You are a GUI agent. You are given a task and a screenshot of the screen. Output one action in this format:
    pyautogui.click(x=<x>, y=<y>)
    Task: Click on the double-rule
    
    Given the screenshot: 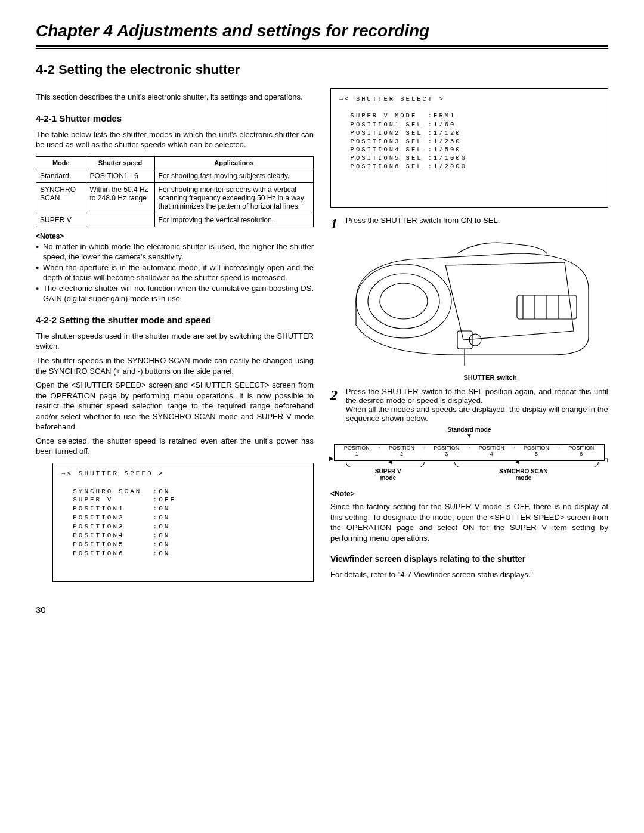 What is the action you would take?
    pyautogui.click(x=322, y=47)
    